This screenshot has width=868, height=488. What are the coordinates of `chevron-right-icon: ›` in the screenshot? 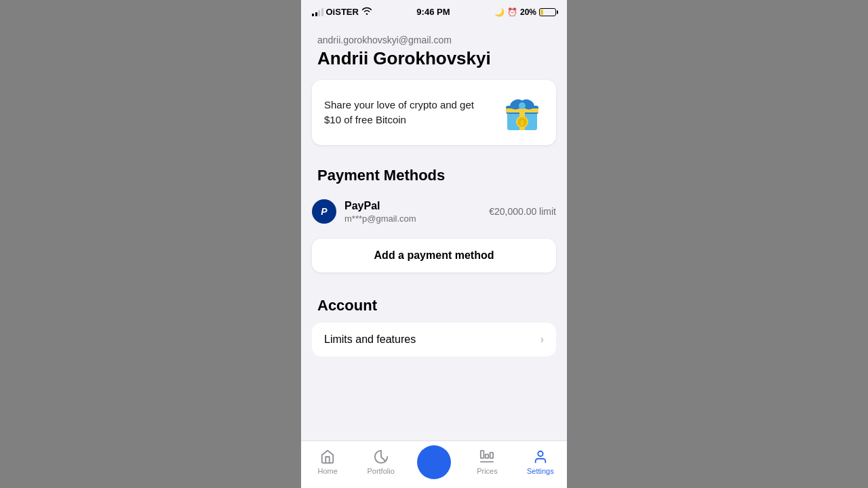 It's located at (542, 340).